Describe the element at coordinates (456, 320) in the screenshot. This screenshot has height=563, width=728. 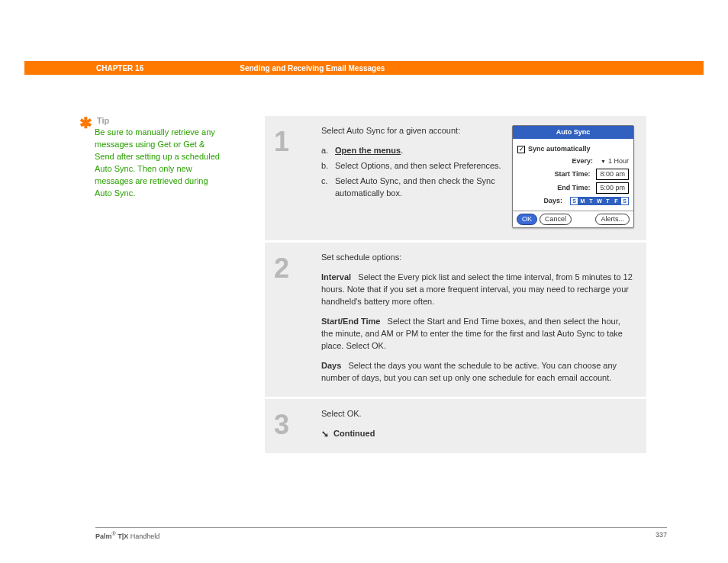
I see `step-2: 2 Set schedule options: Interval Select …` at that location.